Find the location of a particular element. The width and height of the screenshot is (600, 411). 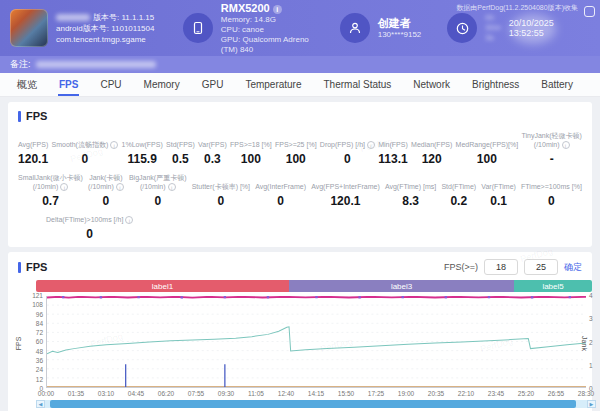

stat-cell: Median(FPS)120 is located at coordinates (432, 153).